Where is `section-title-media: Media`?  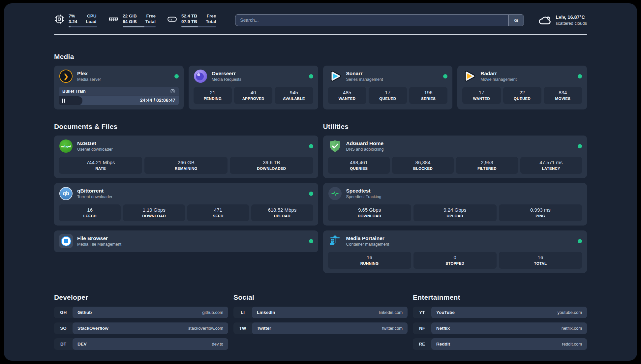
section-title-media: Media is located at coordinates (320, 57).